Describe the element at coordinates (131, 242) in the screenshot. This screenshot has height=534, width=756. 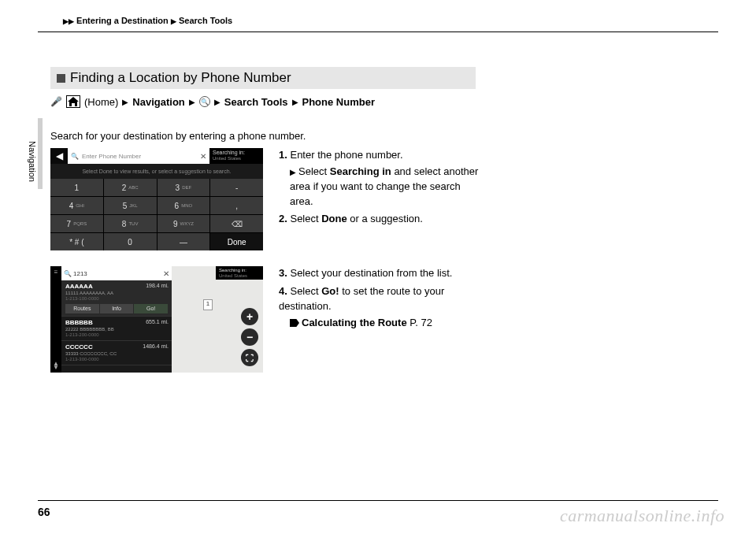
I see `keypad-key: 0` at that location.